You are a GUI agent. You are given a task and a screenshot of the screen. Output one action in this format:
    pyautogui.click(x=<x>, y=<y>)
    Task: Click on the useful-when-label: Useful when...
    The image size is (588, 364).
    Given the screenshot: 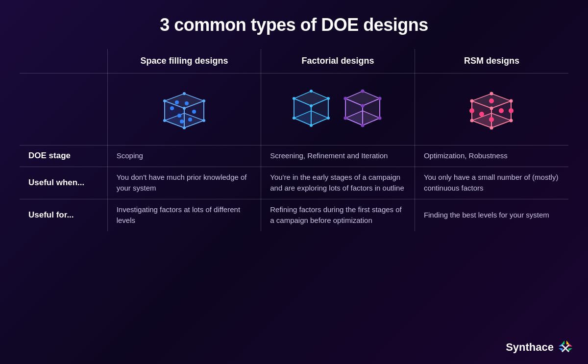 What is the action you would take?
    pyautogui.click(x=64, y=183)
    